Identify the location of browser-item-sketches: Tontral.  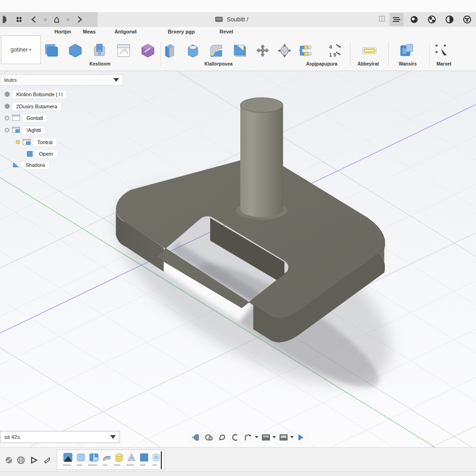
(36, 142).